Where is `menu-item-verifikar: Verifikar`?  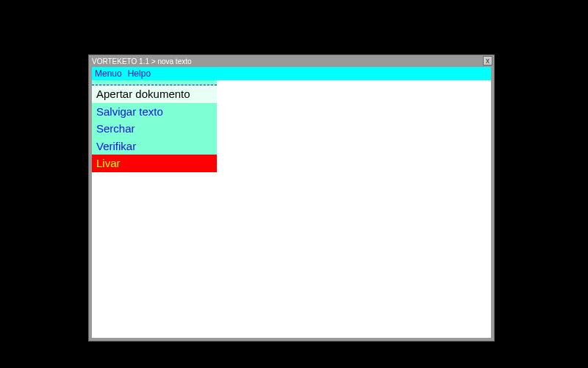
menu-item-verifikar: Verifikar is located at coordinates (154, 146).